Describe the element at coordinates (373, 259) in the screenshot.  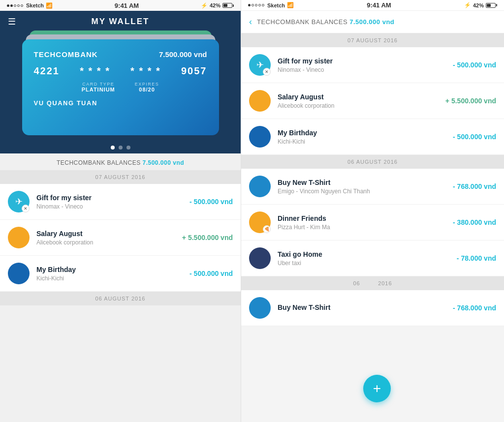
I see `tx-right-6: Taxi go Home Uber taxi - 78.000 vnd` at that location.